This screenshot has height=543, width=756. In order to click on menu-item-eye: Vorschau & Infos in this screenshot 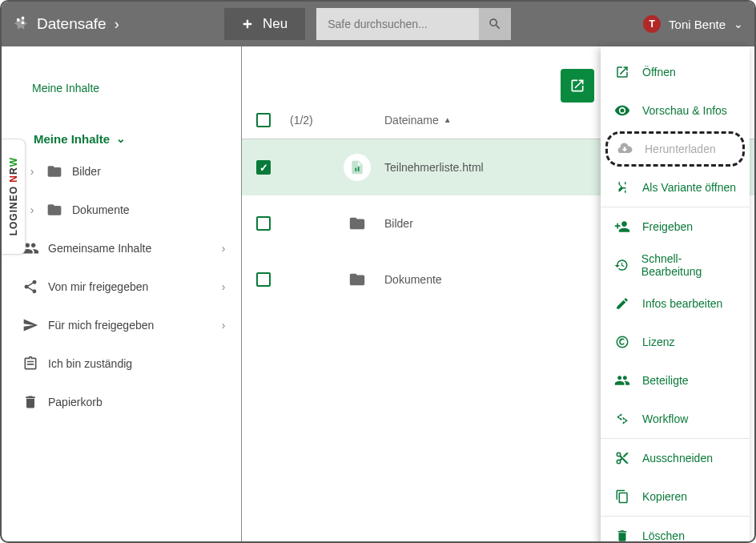, I will do `click(675, 111)`.